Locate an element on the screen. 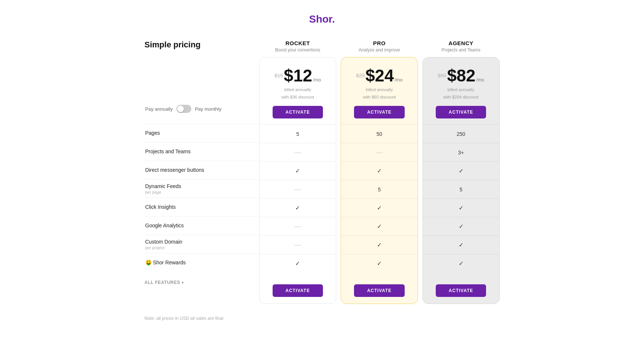 The width and height of the screenshot is (644, 348). billed-line1-rocket: billed annually is located at coordinates (297, 90).